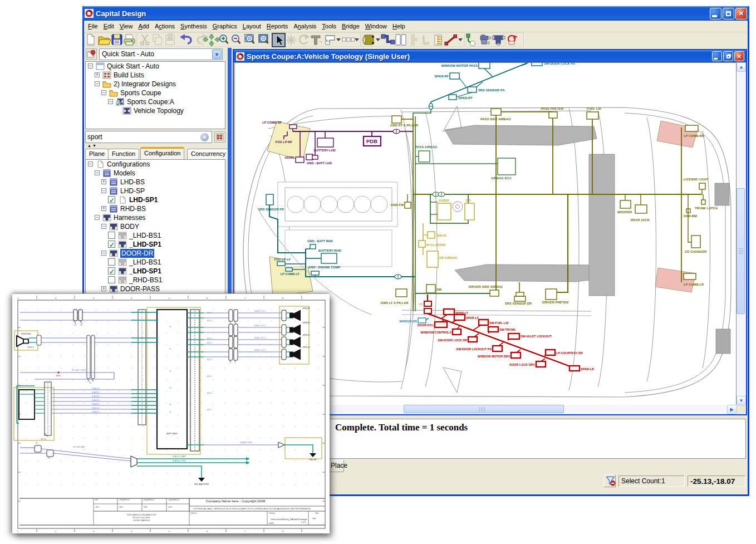 Image resolution: width=756 pixels, height=544 pixels. I want to click on svg-text: SW-DOOR LOCK DR, so click(452, 340).